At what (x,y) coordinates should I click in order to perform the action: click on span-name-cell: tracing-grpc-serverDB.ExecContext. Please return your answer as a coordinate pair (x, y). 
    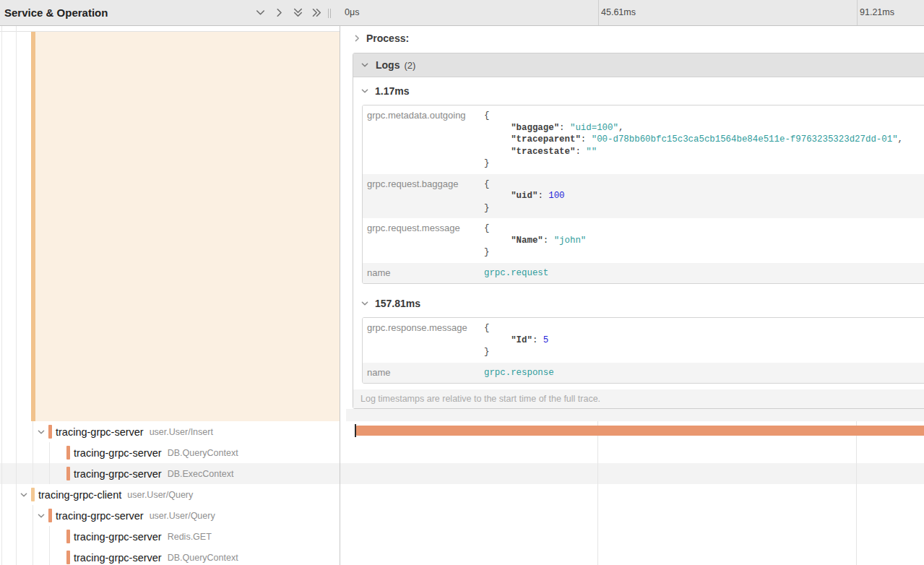
    Looking at the image, I should click on (170, 474).